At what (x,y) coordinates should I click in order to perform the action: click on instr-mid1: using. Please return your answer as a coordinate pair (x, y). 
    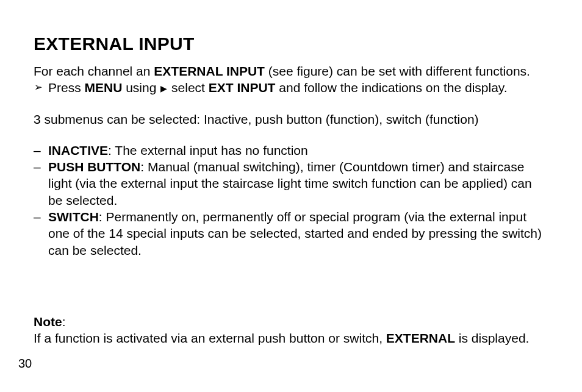
    Looking at the image, I should click on (141, 88).